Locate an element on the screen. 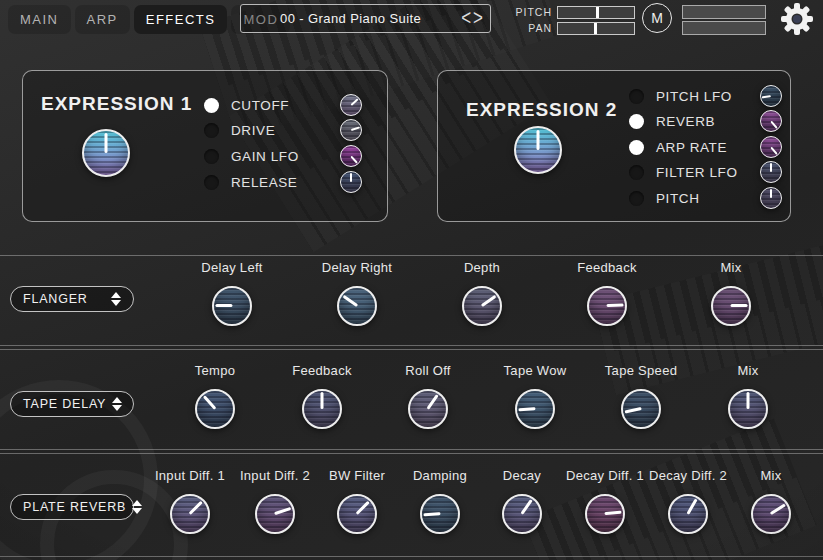 The width and height of the screenshot is (823, 560). option-label: GAIN LFO is located at coordinates (265, 156).